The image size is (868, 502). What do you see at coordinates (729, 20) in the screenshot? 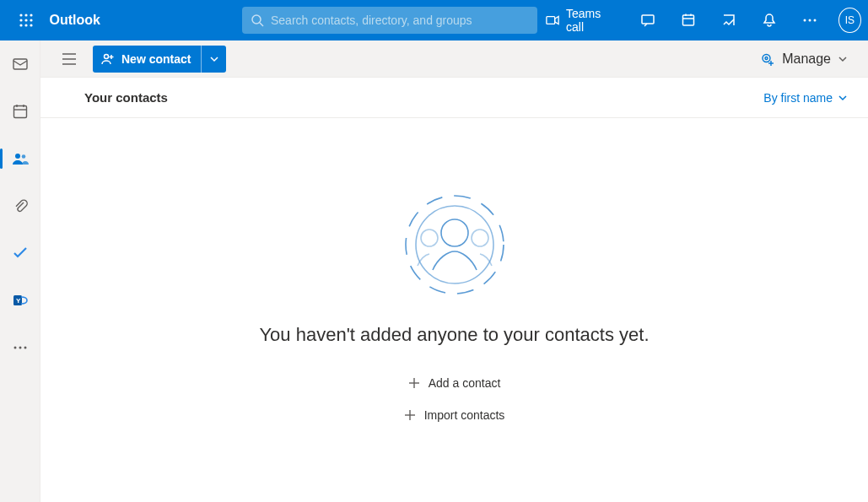
I see `tips-icon` at bounding box center [729, 20].